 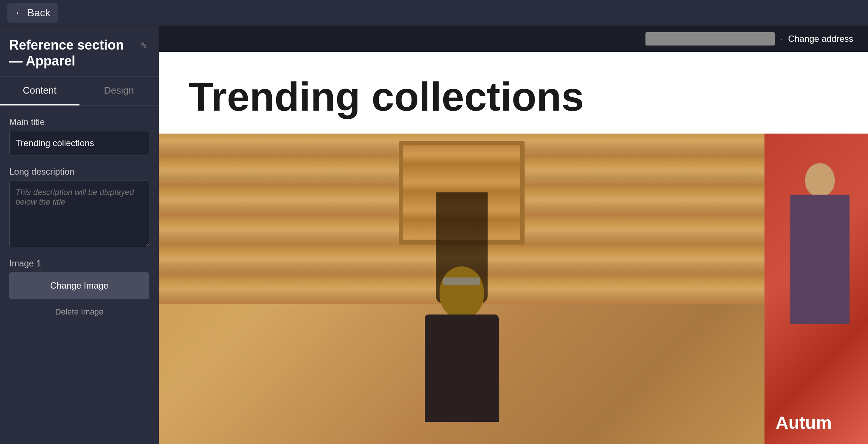 What do you see at coordinates (462, 368) in the screenshot?
I see `figure-body` at bounding box center [462, 368].